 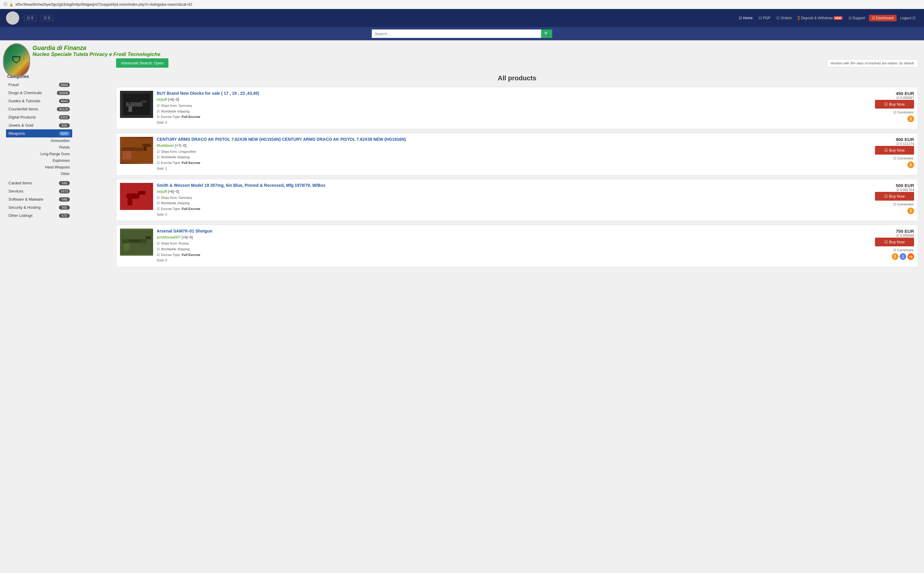 I want to click on cat-weapons: Weapons 5247, so click(x=39, y=133).